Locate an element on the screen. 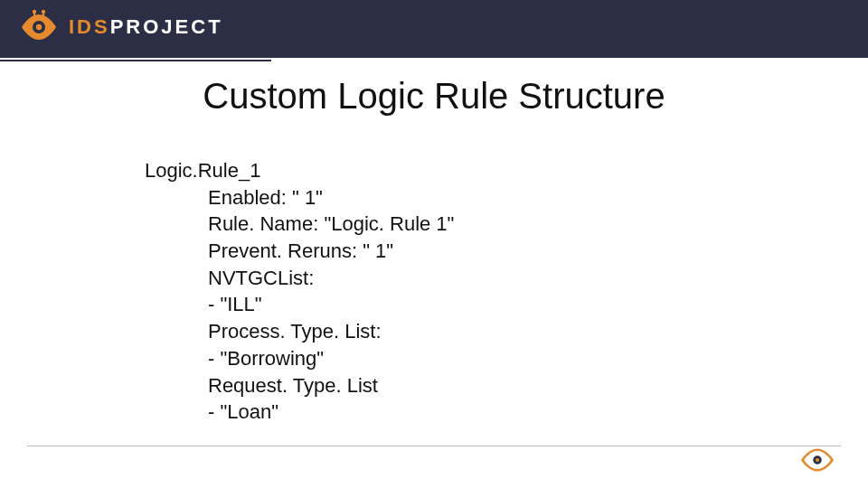 The height and width of the screenshot is (488, 868). rule-line: Enabled: " 1" is located at coordinates (331, 198).